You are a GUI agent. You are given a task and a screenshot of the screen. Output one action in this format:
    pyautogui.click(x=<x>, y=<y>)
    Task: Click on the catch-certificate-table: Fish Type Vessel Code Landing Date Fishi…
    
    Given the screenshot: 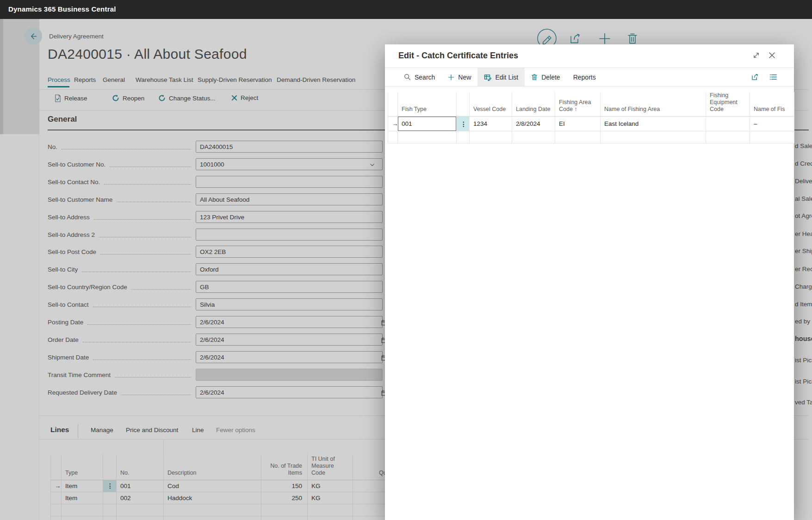 What is the action you would take?
    pyautogui.click(x=591, y=118)
    